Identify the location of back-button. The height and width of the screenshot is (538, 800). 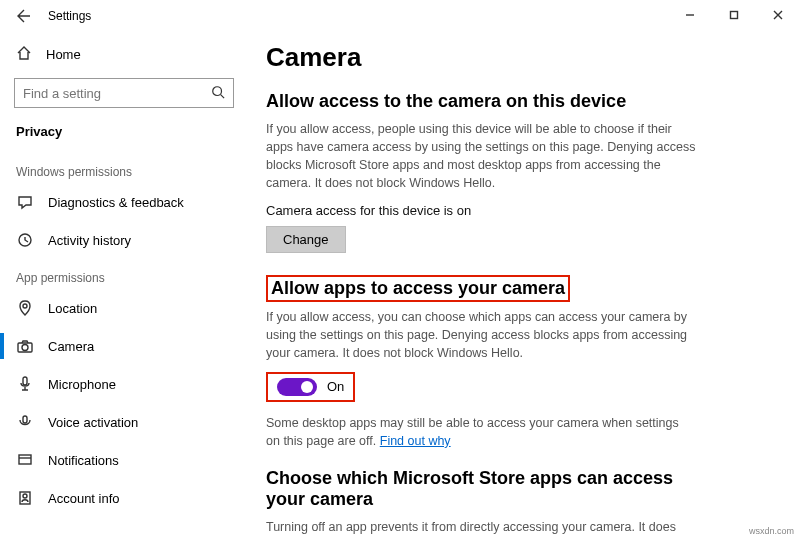
(24, 16).